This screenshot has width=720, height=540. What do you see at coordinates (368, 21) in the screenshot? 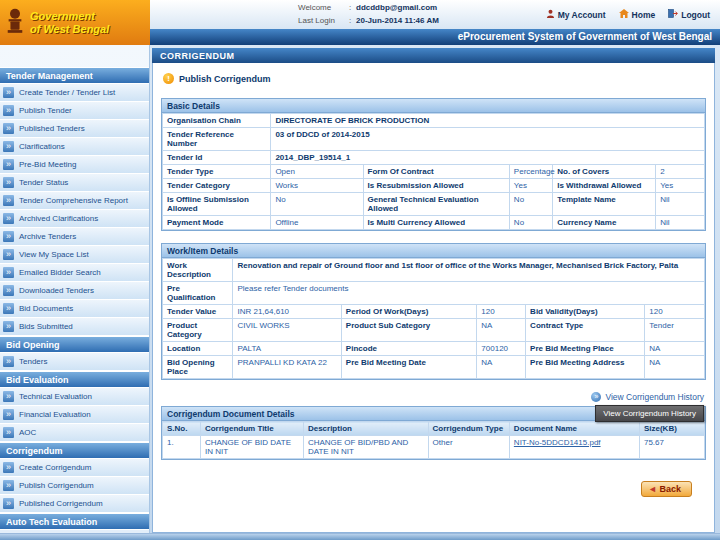
I see `last-login-row: Last Login : 20-Jun-2014 11:46 AM` at bounding box center [368, 21].